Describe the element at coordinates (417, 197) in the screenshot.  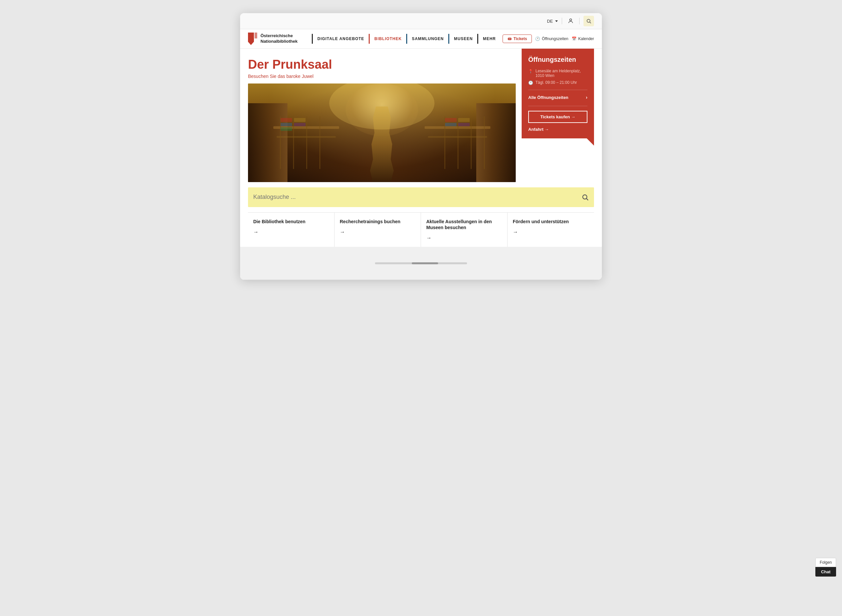
I see `search-input` at that location.